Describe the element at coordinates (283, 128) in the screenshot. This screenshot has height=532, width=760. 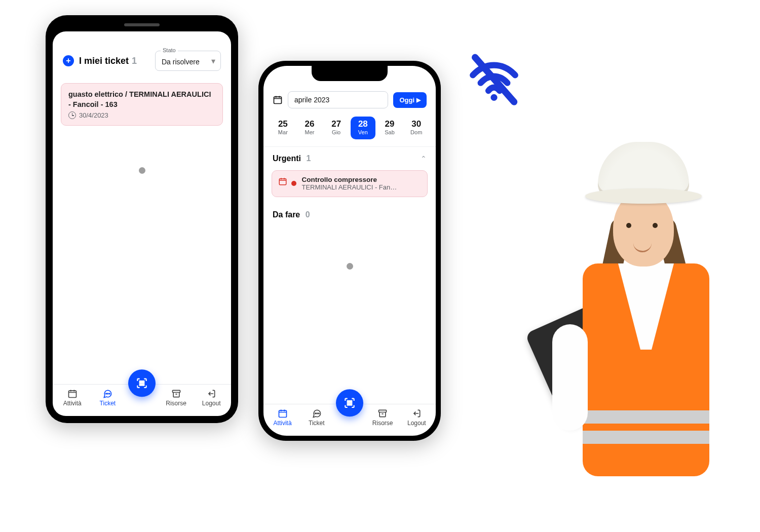
I see `day-cell: 25 Mar` at that location.